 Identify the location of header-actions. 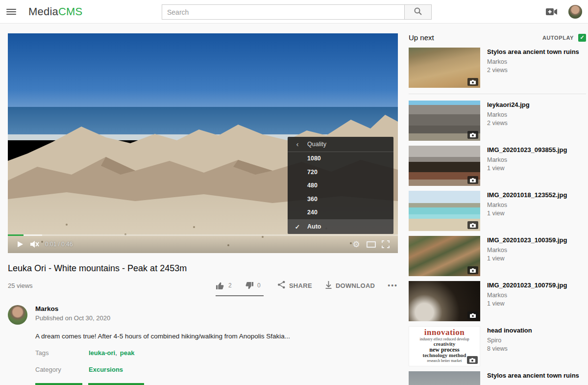
(564, 12).